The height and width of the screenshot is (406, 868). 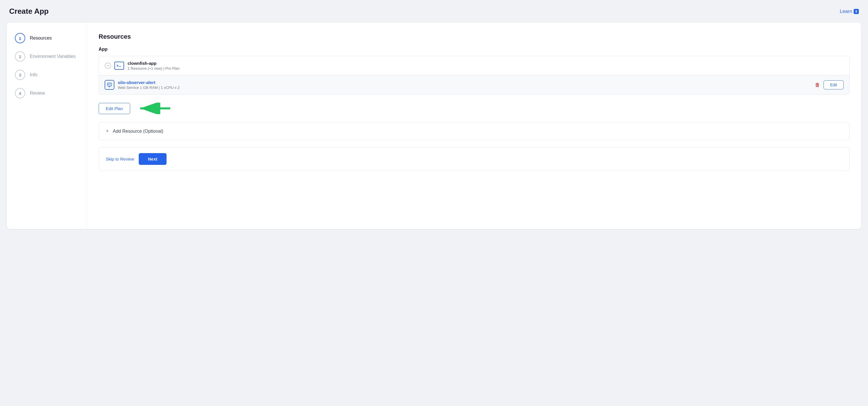 What do you see at coordinates (434, 11) in the screenshot?
I see `top-bar: Create App Learn 8` at bounding box center [434, 11].